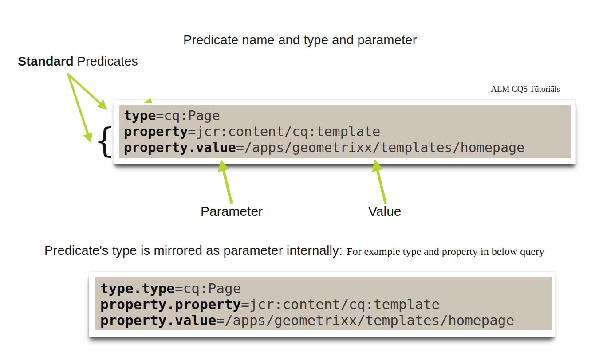 The image size is (599, 364). I want to click on code-line: property=jcr:content/cq:template, so click(347, 132).